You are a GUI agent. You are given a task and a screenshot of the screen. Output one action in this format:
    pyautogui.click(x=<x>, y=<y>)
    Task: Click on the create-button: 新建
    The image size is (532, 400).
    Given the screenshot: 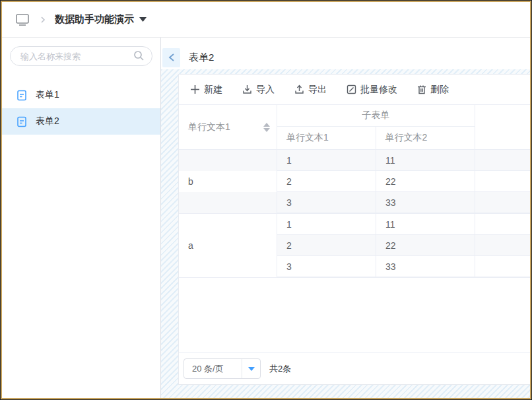 What is the action you would take?
    pyautogui.click(x=206, y=90)
    